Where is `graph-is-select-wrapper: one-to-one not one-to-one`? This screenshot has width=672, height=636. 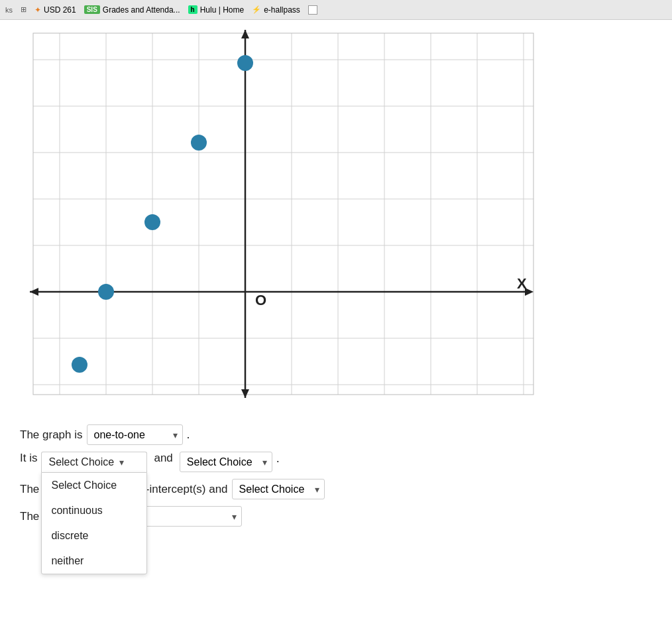 graph-is-select-wrapper: one-to-one not one-to-one is located at coordinates (135, 435).